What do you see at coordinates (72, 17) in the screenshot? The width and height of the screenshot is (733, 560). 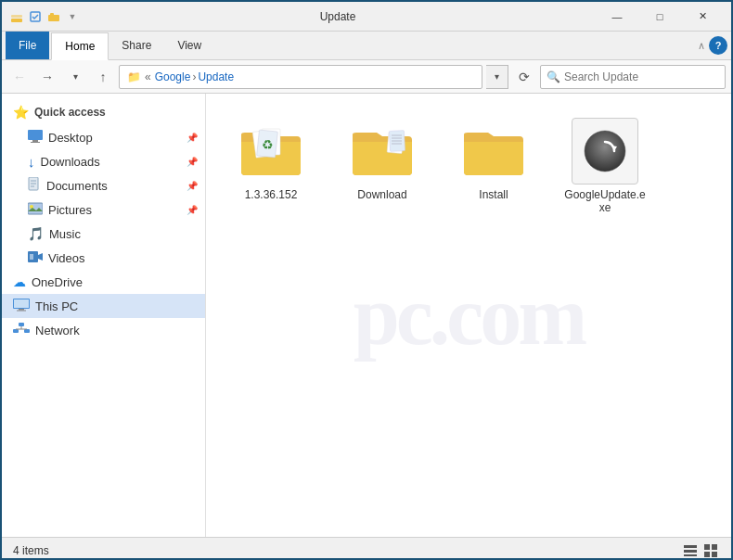 I see `titlebar-dropdown: ▼` at bounding box center [72, 17].